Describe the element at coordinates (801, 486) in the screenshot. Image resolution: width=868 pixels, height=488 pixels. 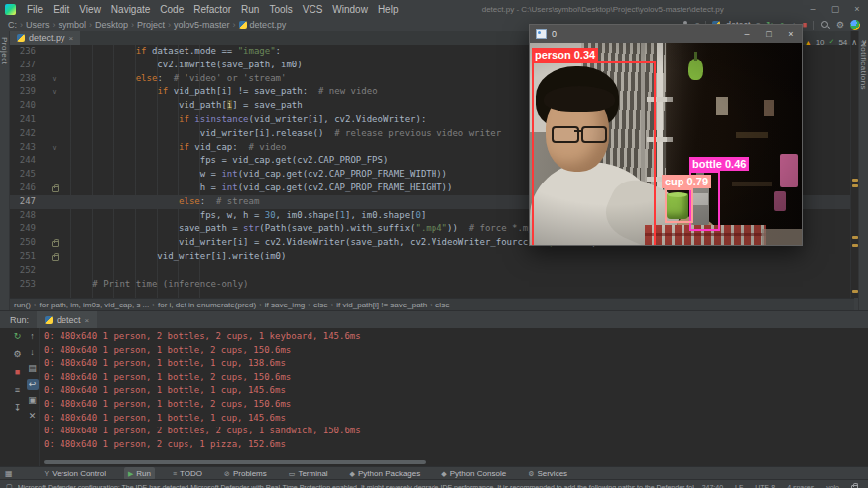
I see `indent-style: 4 spaces` at that location.